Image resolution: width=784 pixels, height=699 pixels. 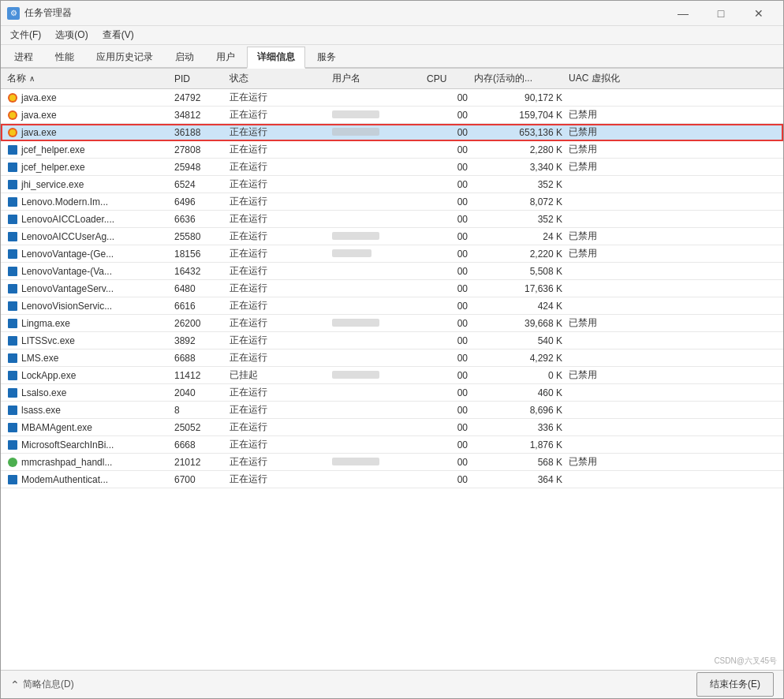 I want to click on table-row: LMS.exe 6688 正在运行 00 4,292 K, so click(x=392, y=358).